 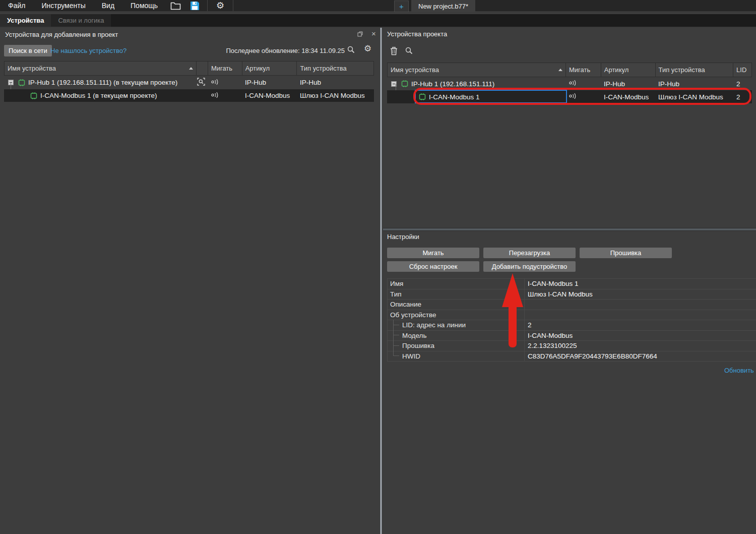 I want to click on property-row: Описание, so click(x=572, y=305).